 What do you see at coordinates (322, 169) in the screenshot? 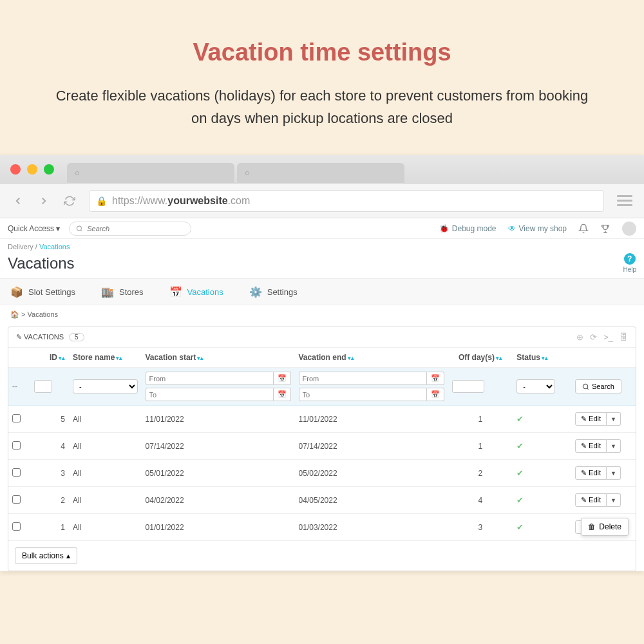
I see `browser-tab-bar: ○ ○` at bounding box center [322, 169].